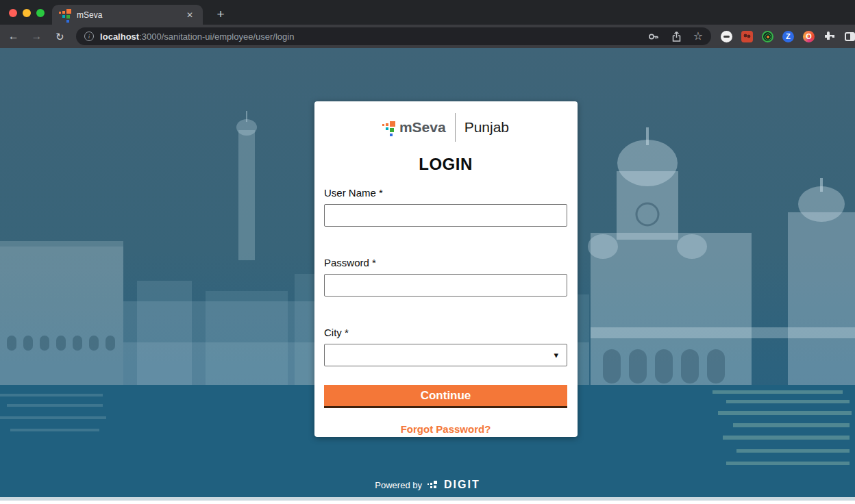  What do you see at coordinates (445, 333) in the screenshot?
I see `city-label: City *` at bounding box center [445, 333].